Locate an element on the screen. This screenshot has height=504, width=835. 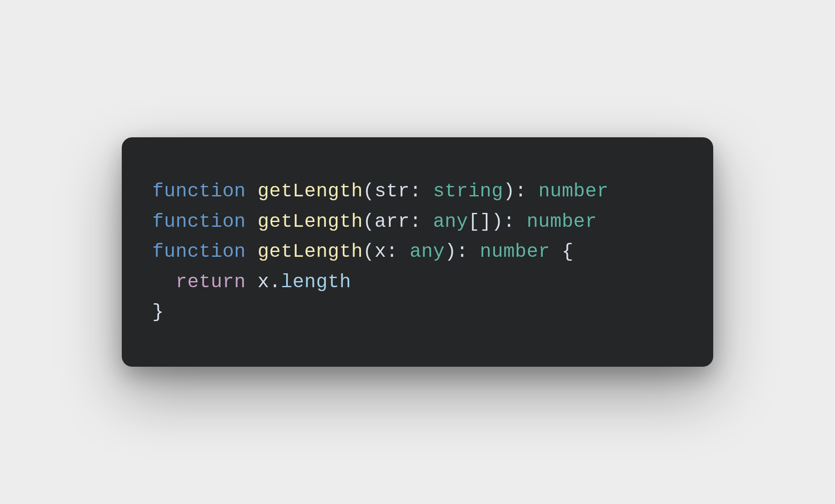
code-line-3: function getLength(x: any): number { is located at coordinates (418, 252).